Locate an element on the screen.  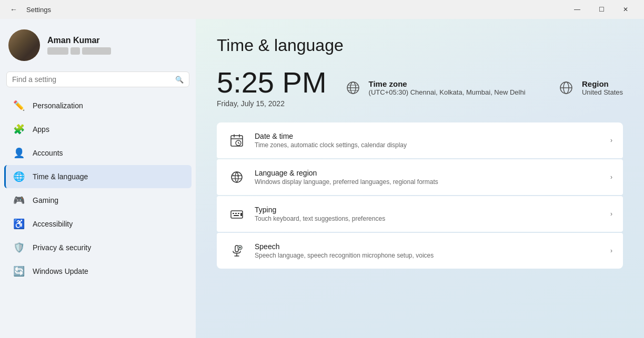
title-bar: ← Settings — ☐ ✕ is located at coordinates (322, 9).